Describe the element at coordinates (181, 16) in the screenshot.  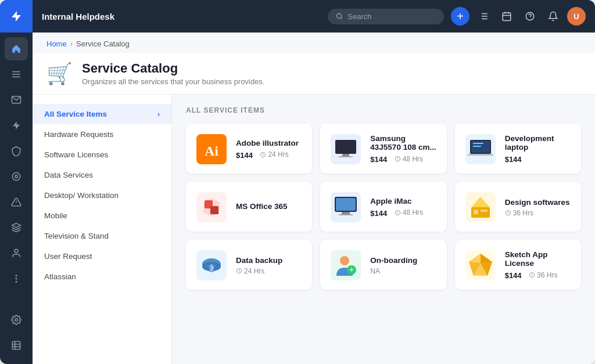
I see `app-title: Internal Helpdesk` at that location.